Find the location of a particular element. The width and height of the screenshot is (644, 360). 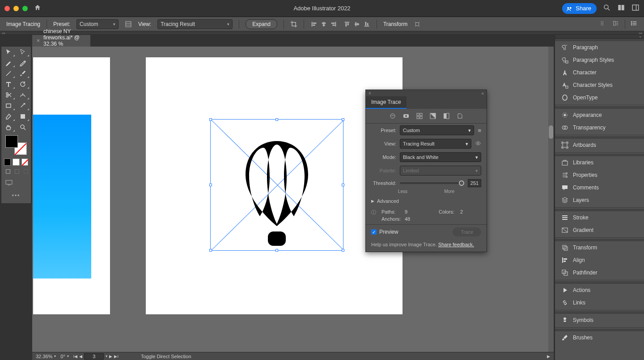

panel-paragraph: Paragraph is located at coordinates (599, 47).